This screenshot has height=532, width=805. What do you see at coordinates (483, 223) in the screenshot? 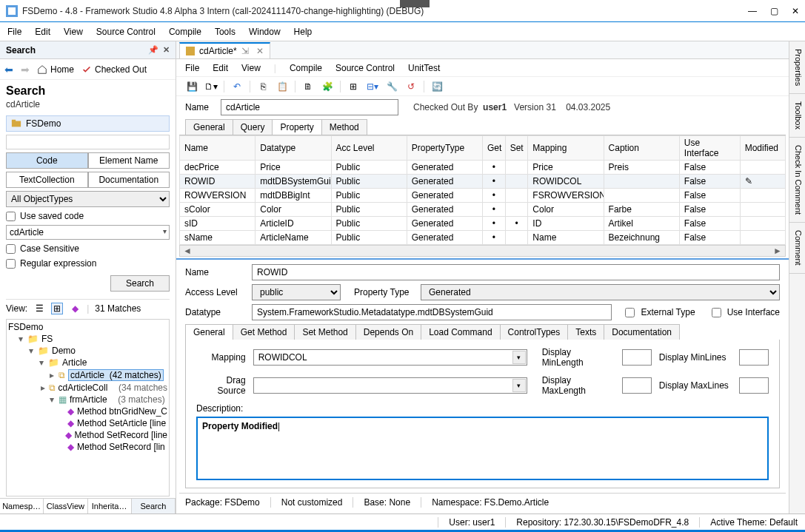
I see `table-row: sIDArticleIDPublicGenerated••IDArtikelFa…` at bounding box center [483, 223].